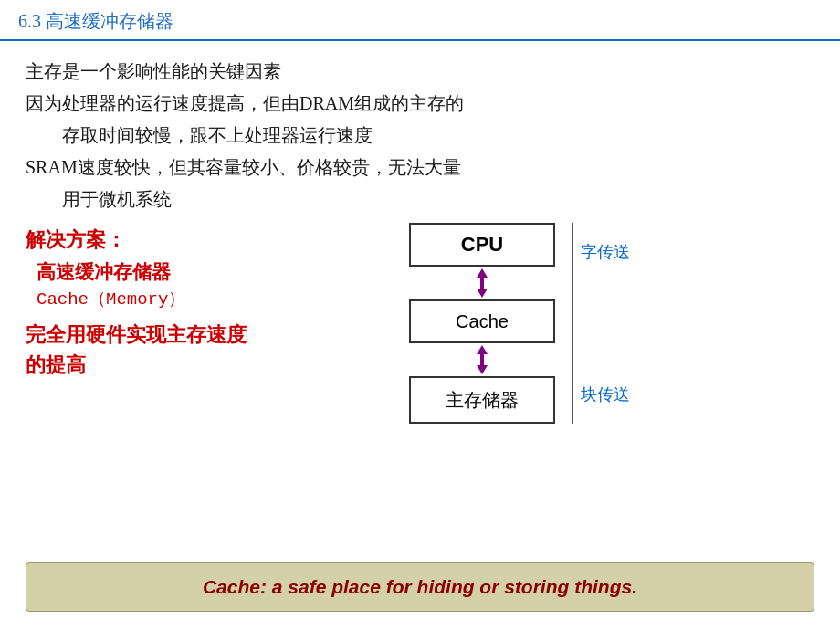 The image size is (840, 630). Describe the element at coordinates (136, 334) in the screenshot. I see `solution-conclusion-line1: 完全用硬件实现主存速度` at that location.